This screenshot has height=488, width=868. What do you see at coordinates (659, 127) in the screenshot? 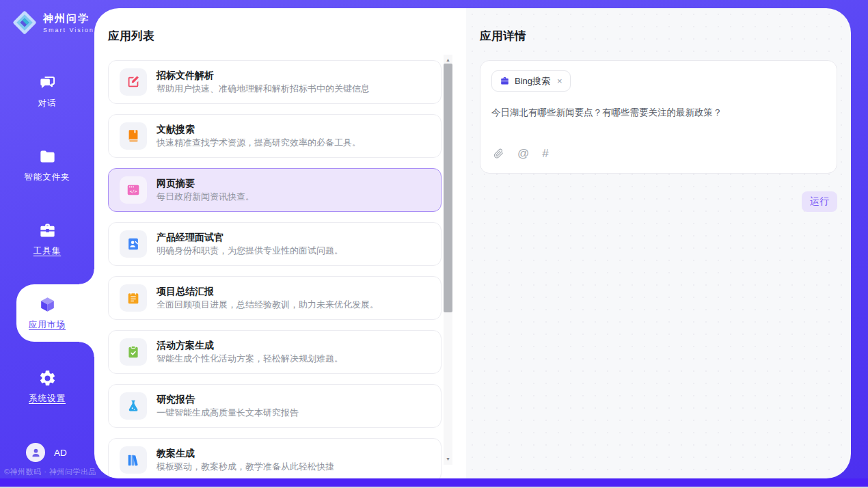
I see `query-text: 今日湖北有哪些新闻要点？有哪些需要关注的最新政策？` at bounding box center [659, 127].